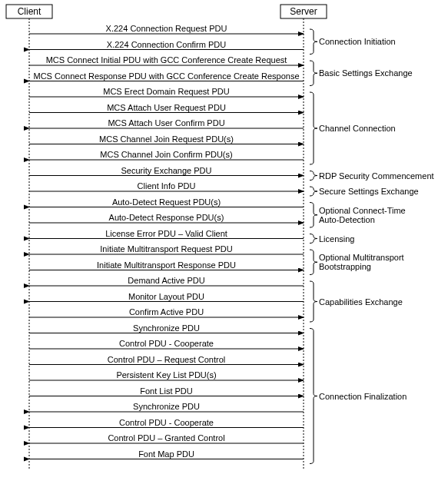 This screenshot has width=448, height=484. I want to click on message-label: Initiate Multitransport Request PDU, so click(166, 249).